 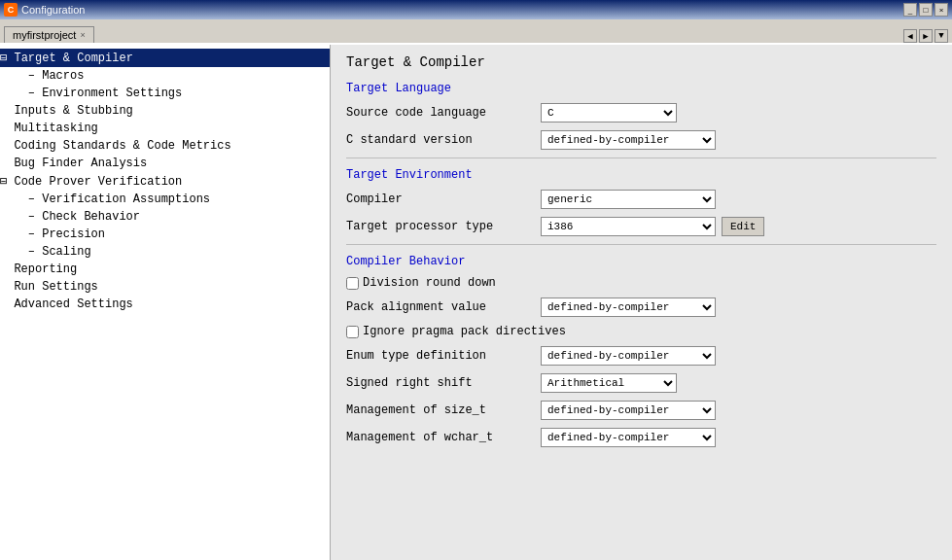 I want to click on tree-item-target-compiler: ⊟ Target & Compiler, so click(x=165, y=58).